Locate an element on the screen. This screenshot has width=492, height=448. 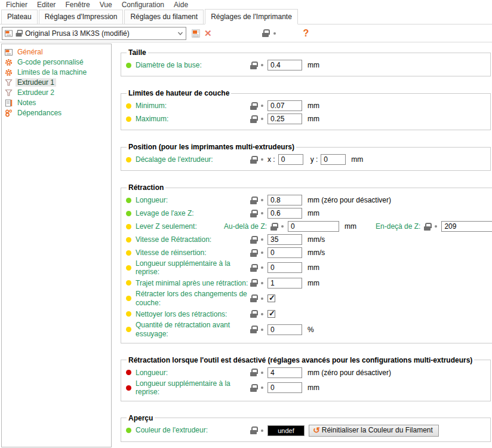
setting-row-couleur-extrudeur: Couleur de l'extrudeur: undef ↺ Réinitia… is located at coordinates (306, 431).